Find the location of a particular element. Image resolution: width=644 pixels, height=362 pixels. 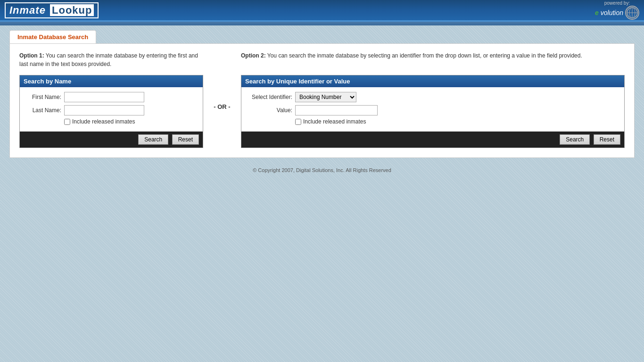

evolution-rest: volution is located at coordinates (612, 13).